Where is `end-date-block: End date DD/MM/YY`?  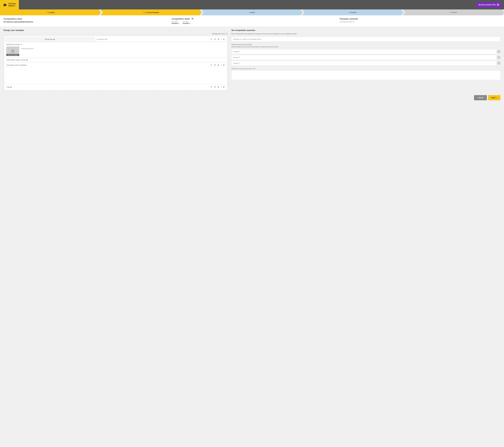
end-date-block: End date DD/MM/YY is located at coordinates (186, 23).